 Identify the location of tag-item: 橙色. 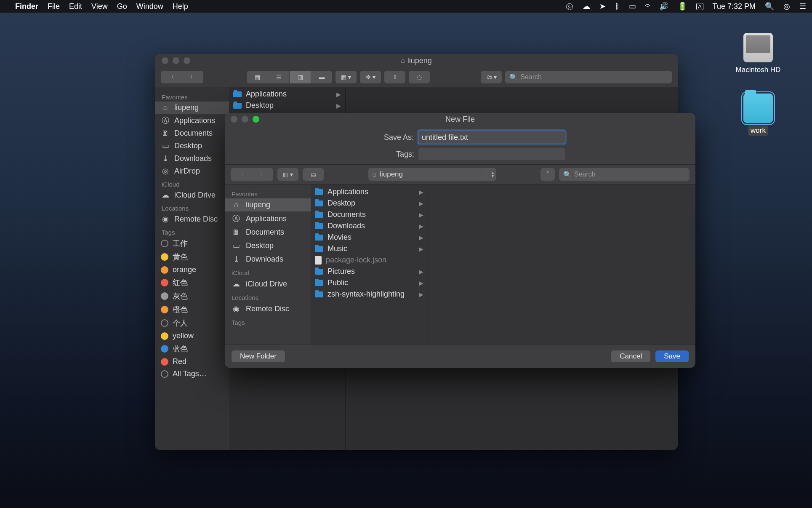
(192, 310).